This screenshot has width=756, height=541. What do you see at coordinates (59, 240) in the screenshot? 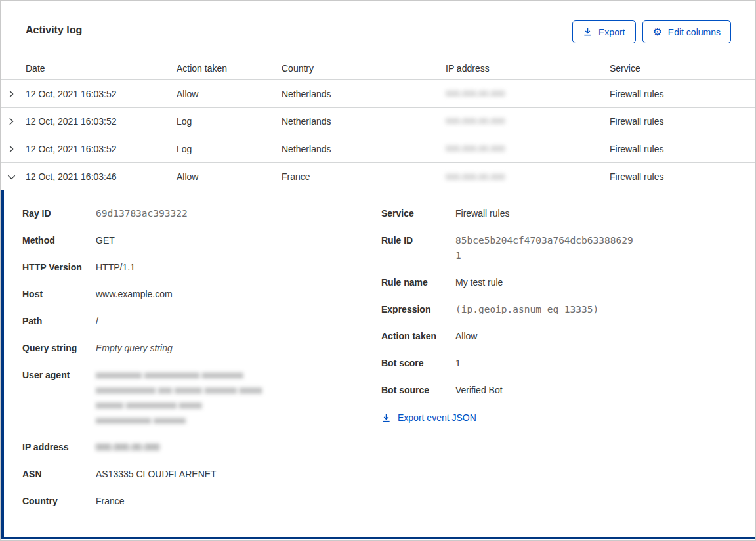
I see `field-label: Method` at bounding box center [59, 240].